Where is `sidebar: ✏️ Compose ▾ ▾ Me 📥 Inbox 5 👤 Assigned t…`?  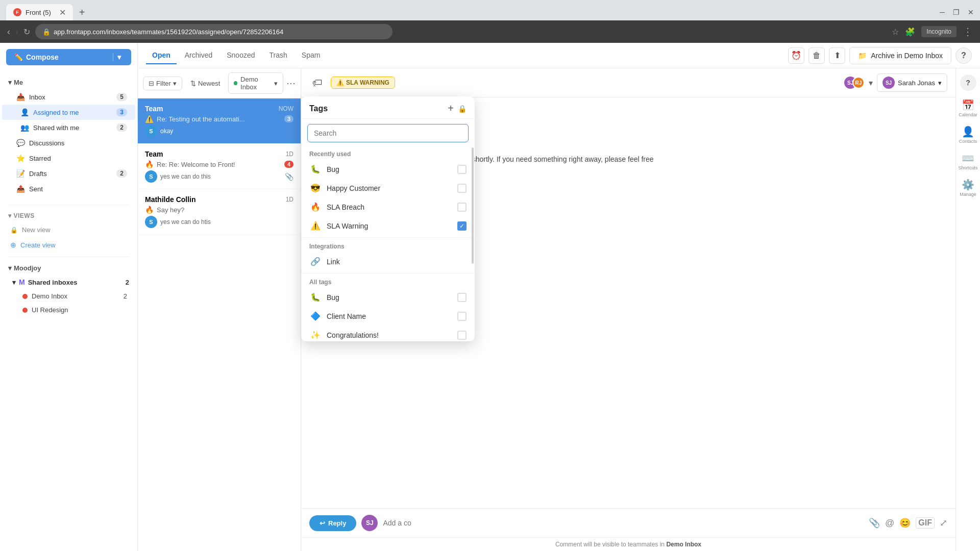
sidebar: ✏️ Compose ▾ ▾ Me 📥 Inbox 5 👤 Assigned t… is located at coordinates (69, 297).